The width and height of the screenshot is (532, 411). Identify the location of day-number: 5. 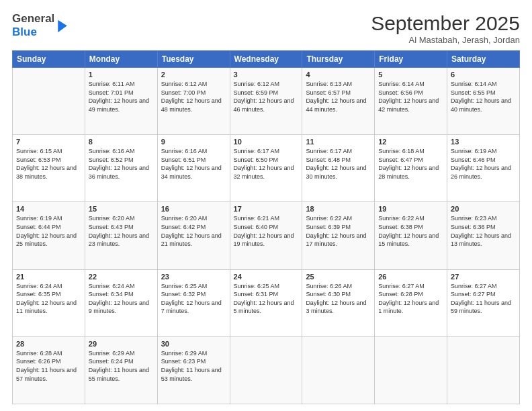
(411, 75).